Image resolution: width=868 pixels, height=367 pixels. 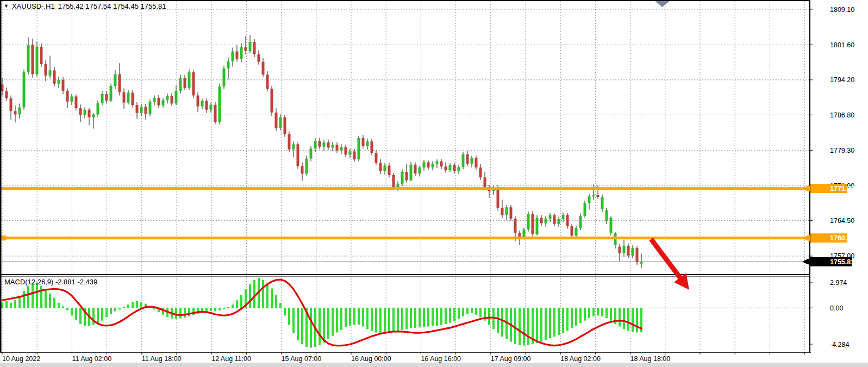 I want to click on price-tick-label: 1764.50, so click(x=842, y=221).